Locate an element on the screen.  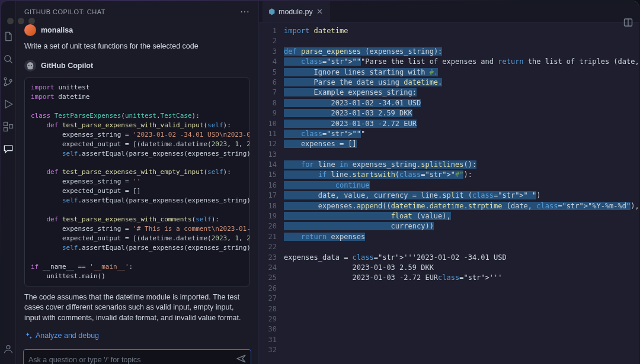
chat-panel-title: GITHUB COPILOT: CHAT is located at coordinates (65, 12).